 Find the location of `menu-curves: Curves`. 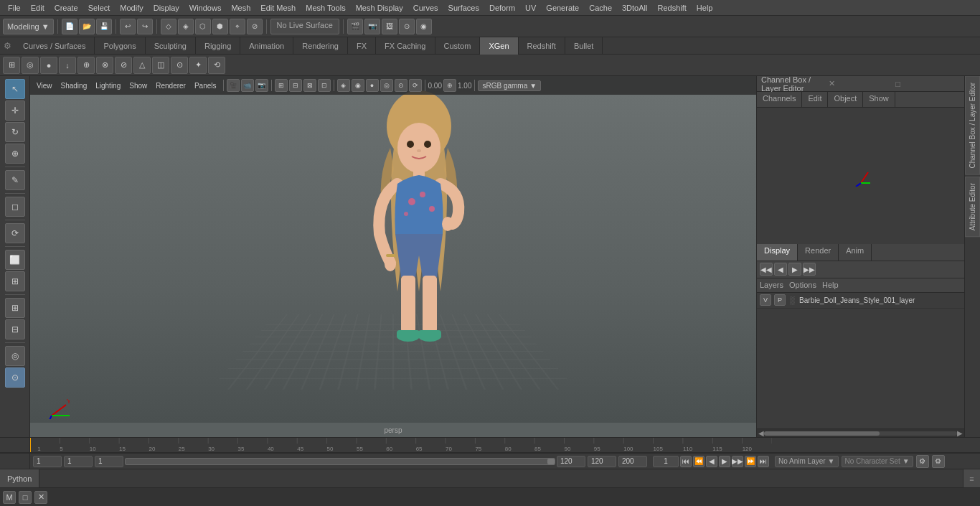

menu-curves: Curves is located at coordinates (426, 8).